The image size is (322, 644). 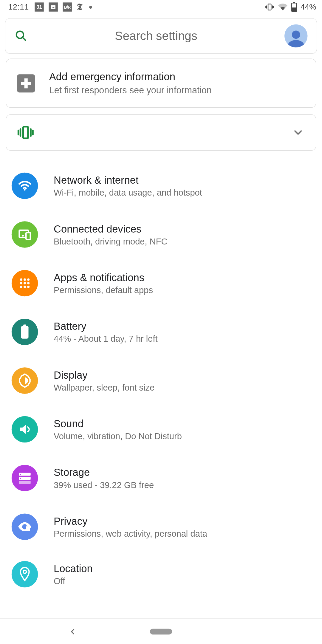 What do you see at coordinates (104, 472) in the screenshot?
I see `row-title: Storage` at bounding box center [104, 472].